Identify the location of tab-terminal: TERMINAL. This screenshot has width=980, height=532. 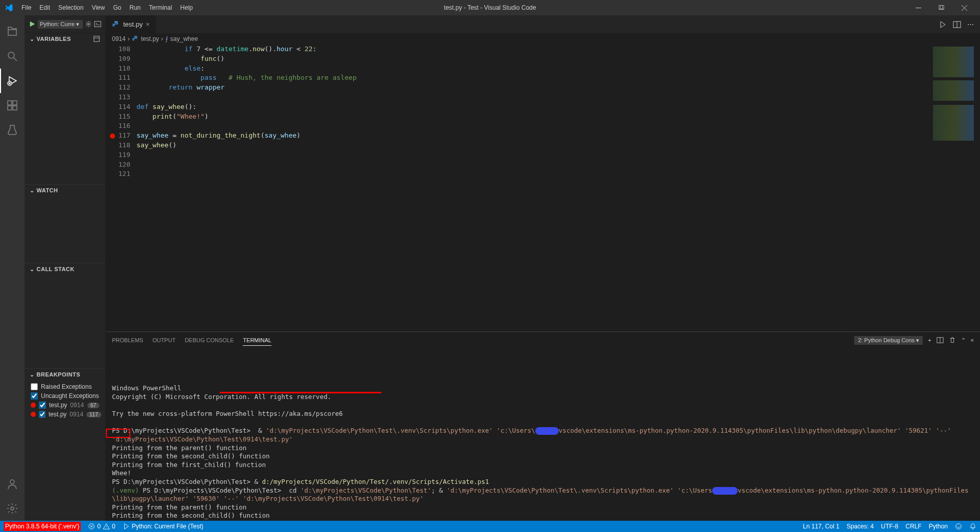
(257, 341).